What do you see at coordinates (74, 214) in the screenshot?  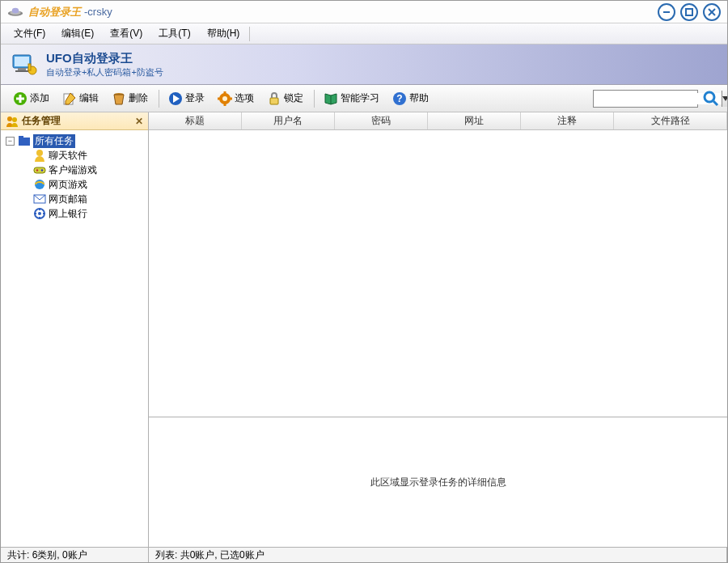 I see `tree-item-bank: 网上银行` at bounding box center [74, 214].